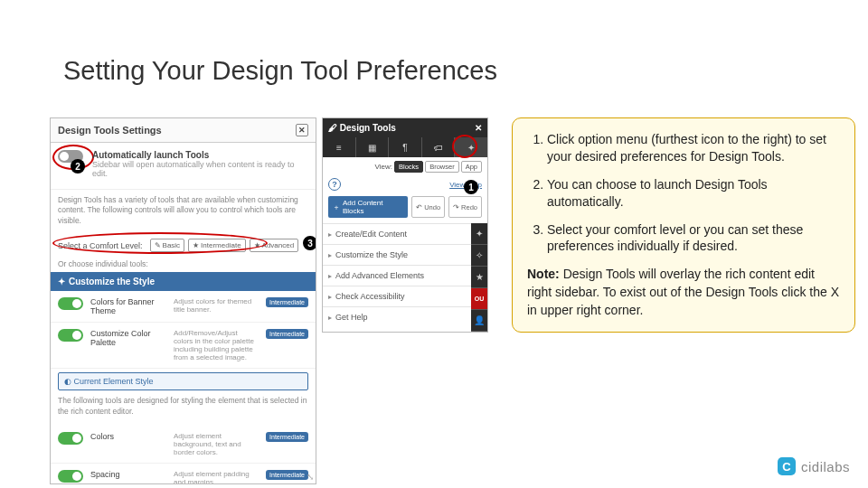 The height and width of the screenshot is (488, 868). Describe the element at coordinates (216, 305) in the screenshot. I see `tool-desc: Adjust colors for themed title banner.` at that location.